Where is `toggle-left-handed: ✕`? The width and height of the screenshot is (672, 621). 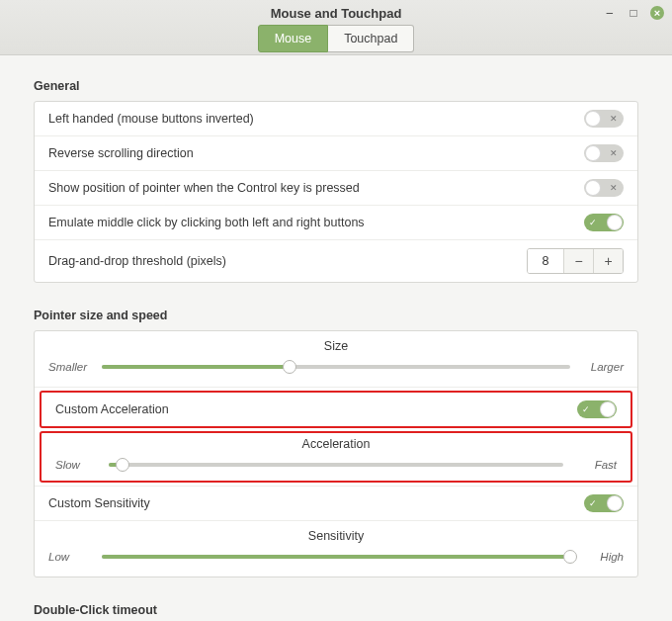 toggle-left-handed: ✕ is located at coordinates (604, 119).